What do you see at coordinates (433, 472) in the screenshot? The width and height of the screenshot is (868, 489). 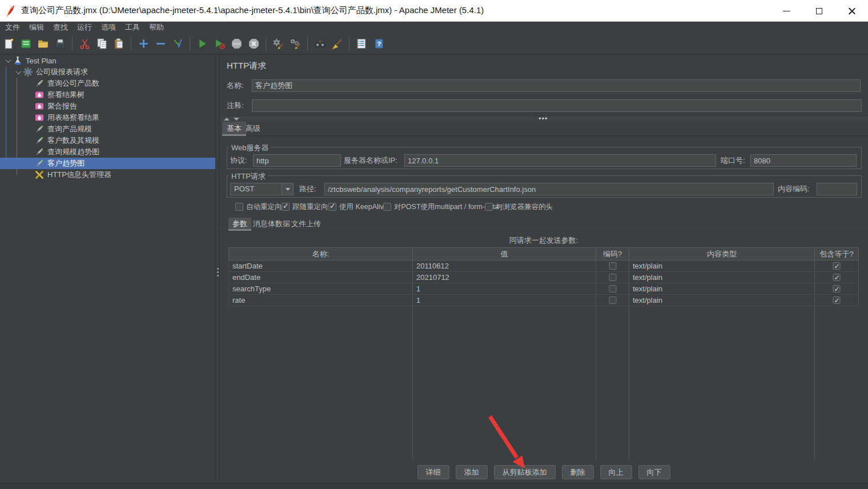 I see `detail-button: 详细` at bounding box center [433, 472].